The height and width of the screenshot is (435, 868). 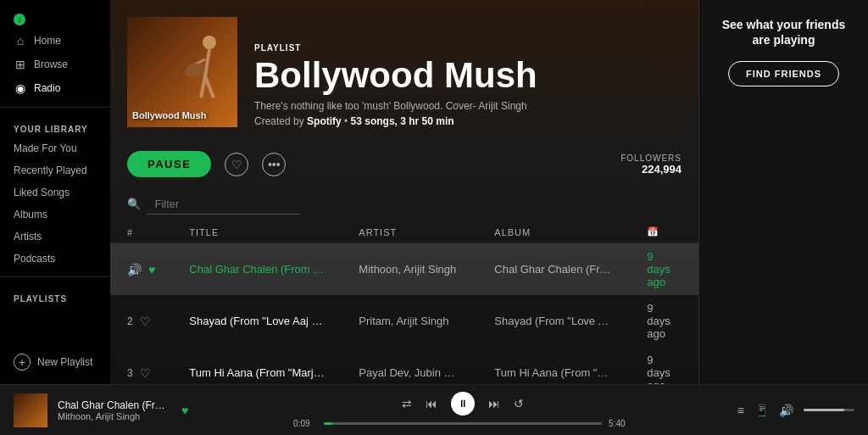 What do you see at coordinates (51, 170) in the screenshot?
I see `sidebar-item-label: Recently Played` at bounding box center [51, 170].